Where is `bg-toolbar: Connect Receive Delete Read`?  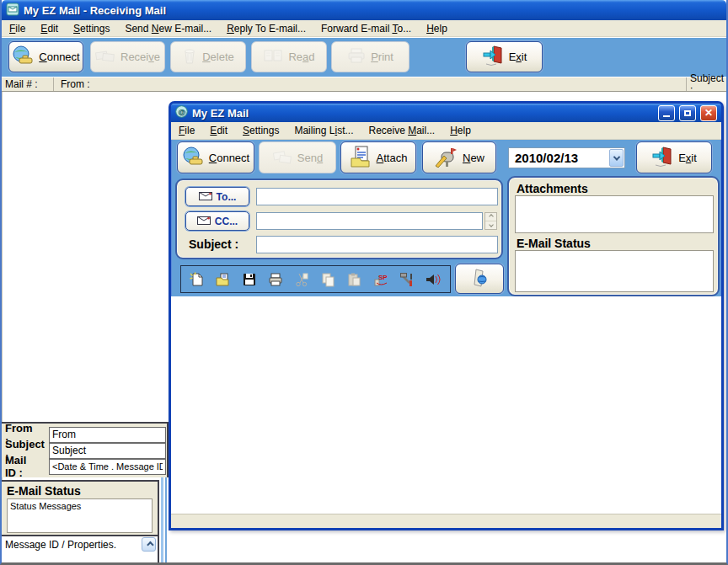 bg-toolbar: Connect Receive Delete Read is located at coordinates (365, 57).